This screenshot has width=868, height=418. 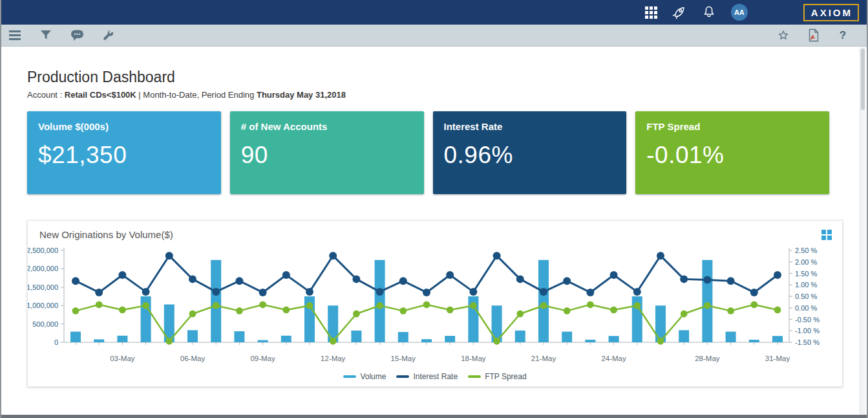 What do you see at coordinates (843, 36) in the screenshot?
I see `help-icon: ?` at bounding box center [843, 36].